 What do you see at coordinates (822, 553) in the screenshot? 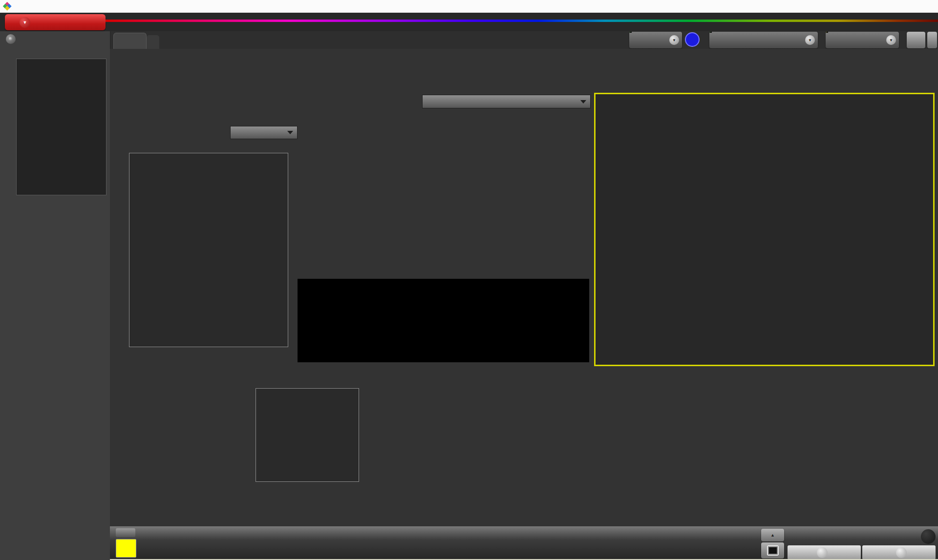
I see `back-chevrons-icon` at bounding box center [822, 553].